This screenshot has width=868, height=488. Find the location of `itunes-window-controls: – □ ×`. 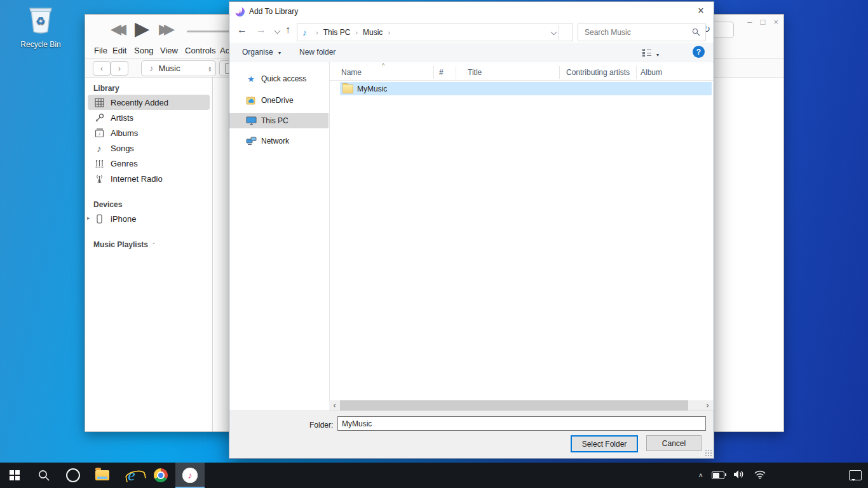

itunes-window-controls: – □ × is located at coordinates (763, 22).